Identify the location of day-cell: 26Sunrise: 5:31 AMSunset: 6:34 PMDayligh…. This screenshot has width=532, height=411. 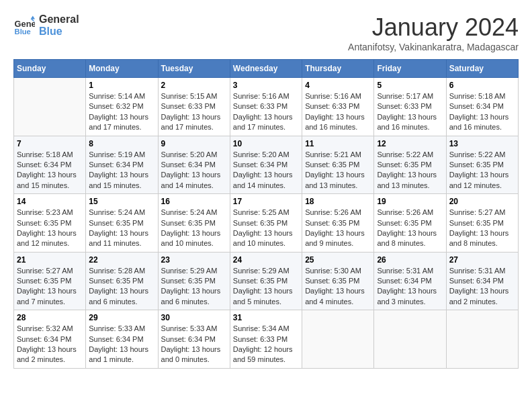
(410, 281).